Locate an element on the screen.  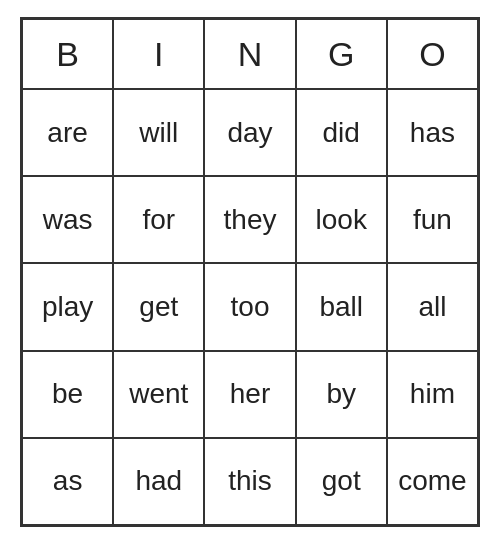
cell-4-2: went is located at coordinates (158, 394).